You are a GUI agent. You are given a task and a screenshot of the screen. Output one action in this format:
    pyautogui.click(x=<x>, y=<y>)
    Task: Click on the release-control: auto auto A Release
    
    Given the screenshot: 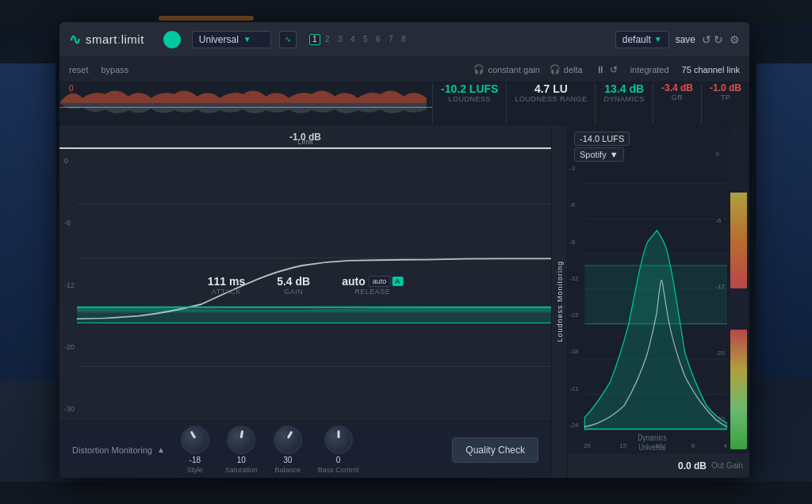 What is the action you would take?
    pyautogui.click(x=373, y=285)
    